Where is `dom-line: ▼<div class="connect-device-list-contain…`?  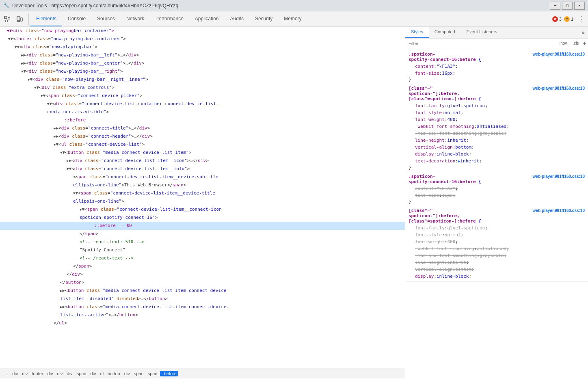
dom-line: ▼<div class="connect-device-list-contain… is located at coordinates (202, 104).